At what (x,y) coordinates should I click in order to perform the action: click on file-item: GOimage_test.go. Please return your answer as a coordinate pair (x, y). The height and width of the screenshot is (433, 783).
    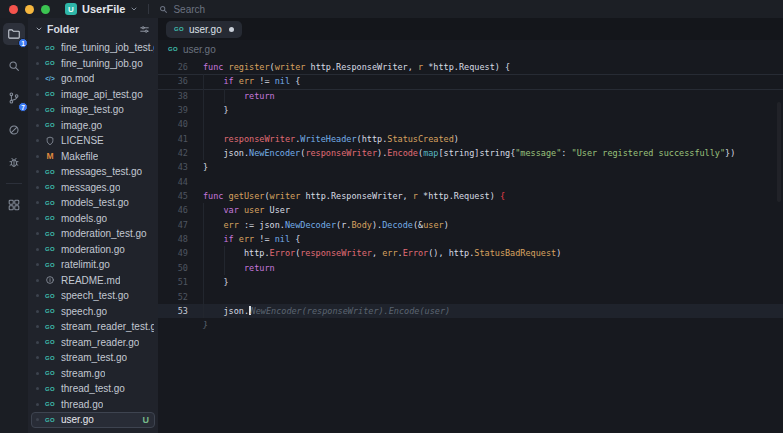
    Looking at the image, I should click on (93, 110).